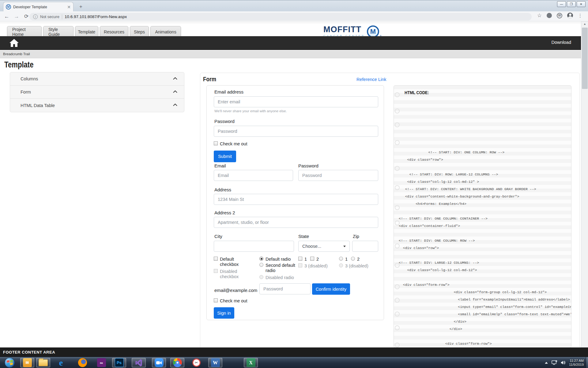  Describe the element at coordinates (371, 79) in the screenshot. I see `reference-link: Reference Link` at that location.